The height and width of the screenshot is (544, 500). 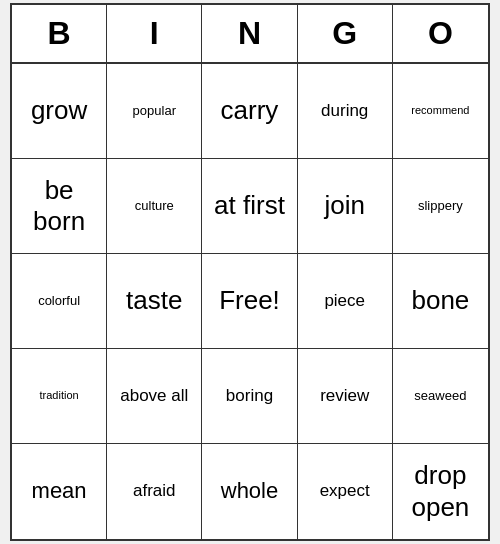 I want to click on bingo-cell: colorful, so click(x=60, y=302).